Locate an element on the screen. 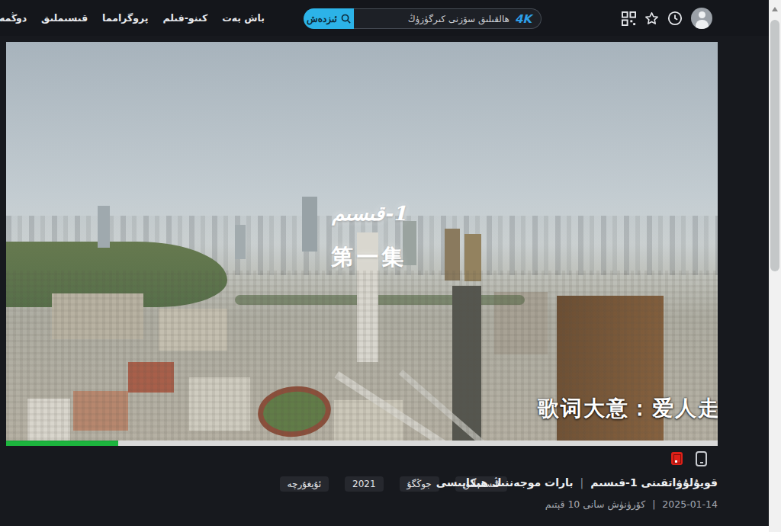 This screenshot has height=532, width=781. menu-item-programs: پروگرامما is located at coordinates (125, 18).